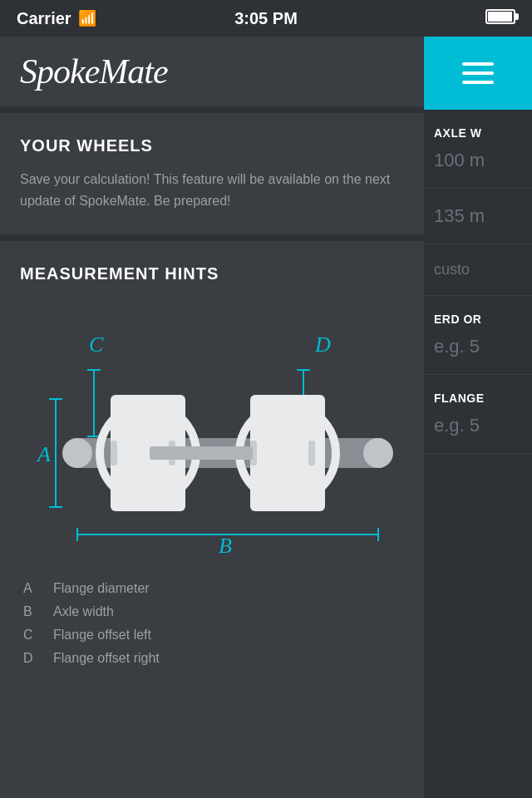 This screenshot has width=532, height=798. Describe the element at coordinates (212, 71) in the screenshot. I see `app-logo: SpokeMate` at that location.